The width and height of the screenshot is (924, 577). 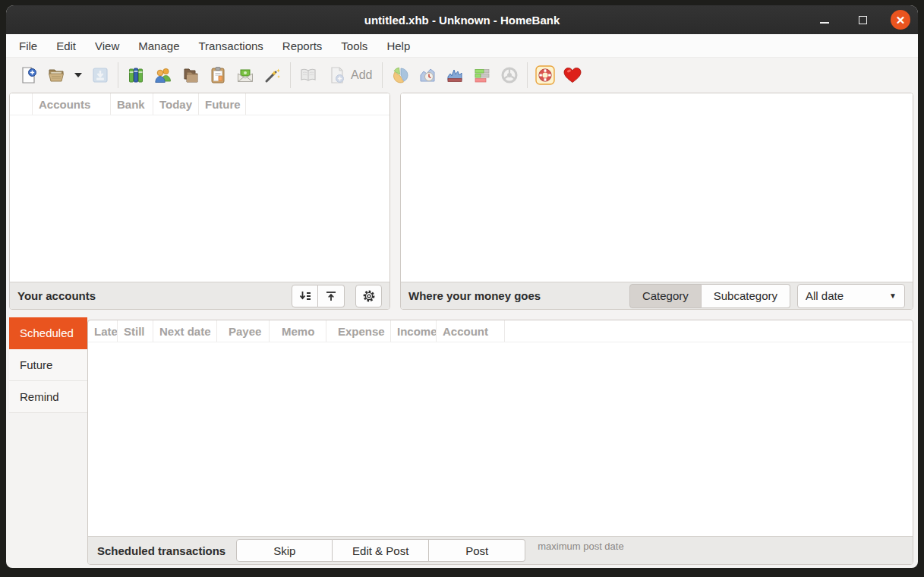 I want to click on new-file-button, so click(x=29, y=75).